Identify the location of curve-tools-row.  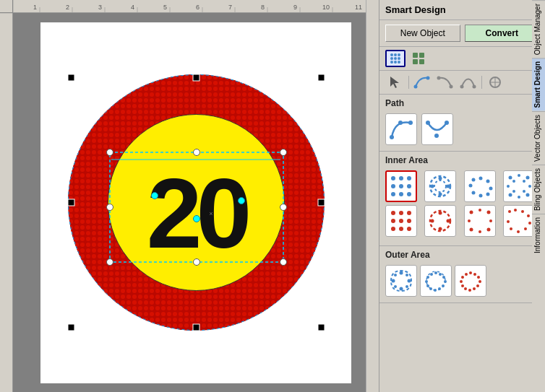
(463, 82).